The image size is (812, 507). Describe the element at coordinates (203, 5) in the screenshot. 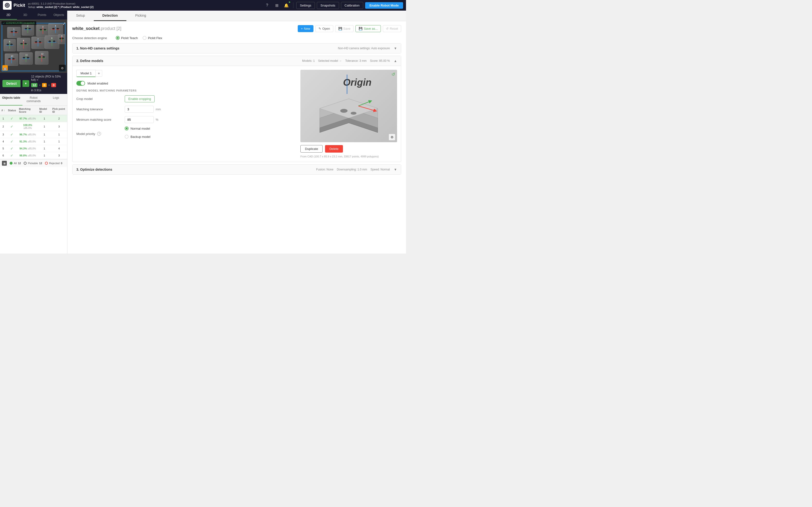

I see `topbar: Pickit pc-60001: 3.1.0 (HD Production li…` at that location.